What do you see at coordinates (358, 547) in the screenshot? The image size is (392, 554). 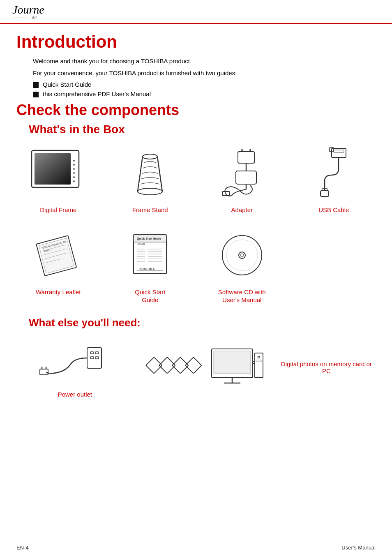 I see `footer-right: User's Manual` at bounding box center [358, 547].